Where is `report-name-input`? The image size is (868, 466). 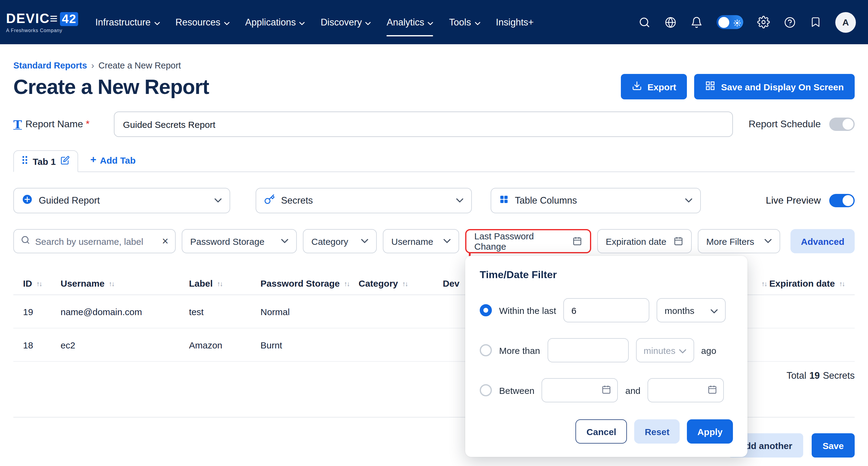 report-name-input is located at coordinates (423, 124).